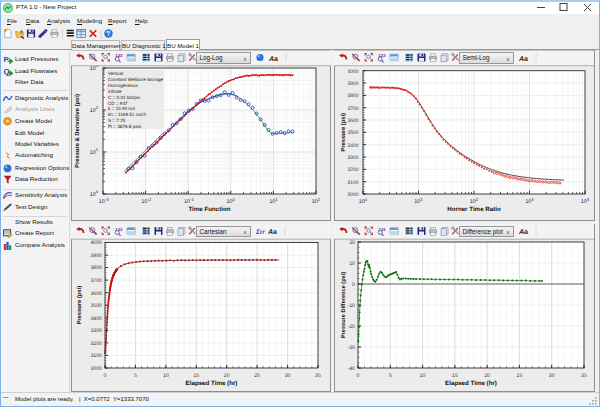 This screenshot has width=600, height=407. What do you see at coordinates (116, 74) in the screenshot?
I see `svg-text: Vertical` at bounding box center [116, 74].